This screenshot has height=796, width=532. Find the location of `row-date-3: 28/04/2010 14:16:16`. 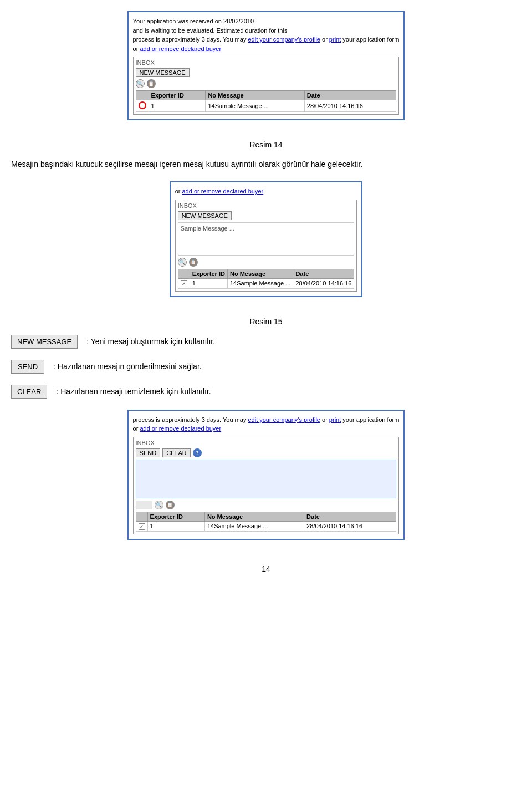

row-date-3: 28/04/2010 14:16:16 is located at coordinates (350, 526).